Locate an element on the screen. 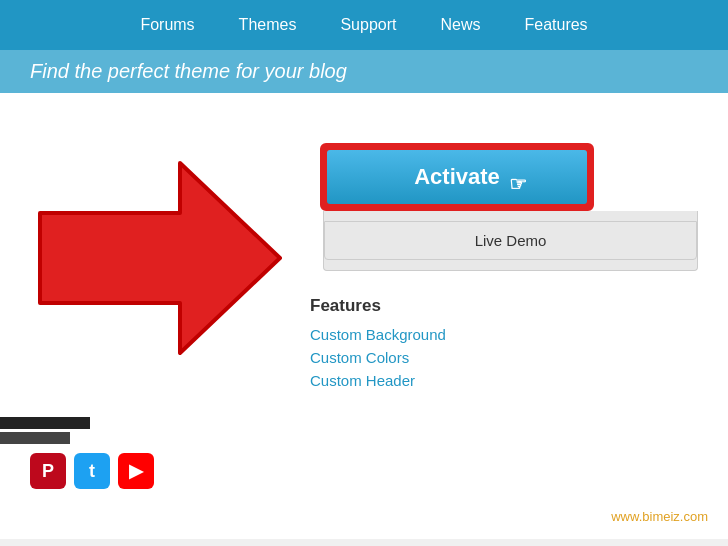 The image size is (728, 546). arrow-container is located at coordinates (155, 253).